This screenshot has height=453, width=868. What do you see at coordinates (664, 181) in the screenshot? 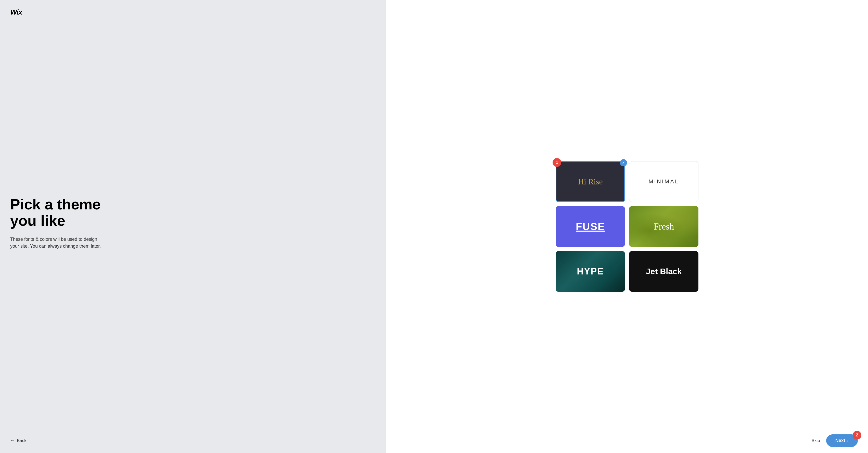
I see `theme-card-minimal: MINIMAL` at bounding box center [664, 181].